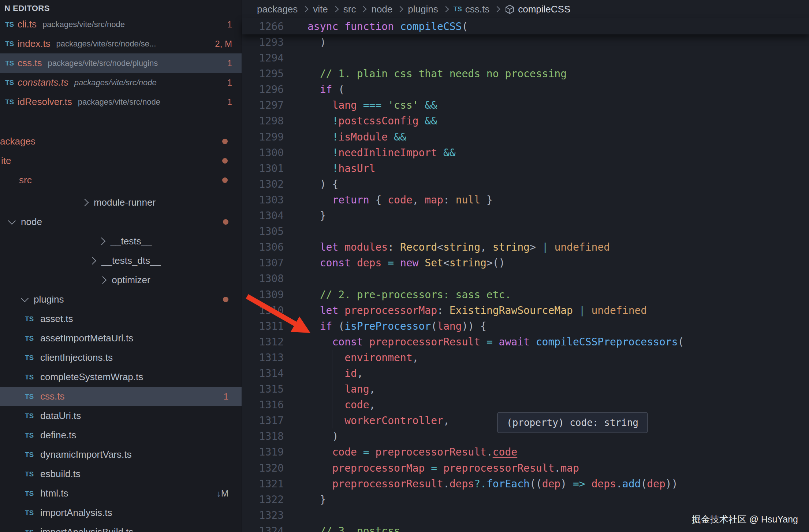 This screenshot has height=532, width=809. What do you see at coordinates (121, 493) in the screenshot?
I see `tree-file: TShtml.ts↓M` at bounding box center [121, 493].